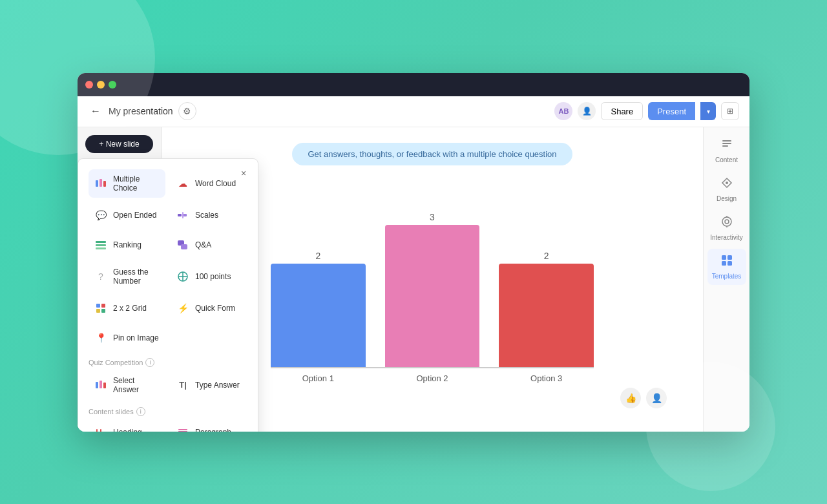  I want to click on panel-item-2x2-grid: 2 x 2 Grid, so click(127, 308).